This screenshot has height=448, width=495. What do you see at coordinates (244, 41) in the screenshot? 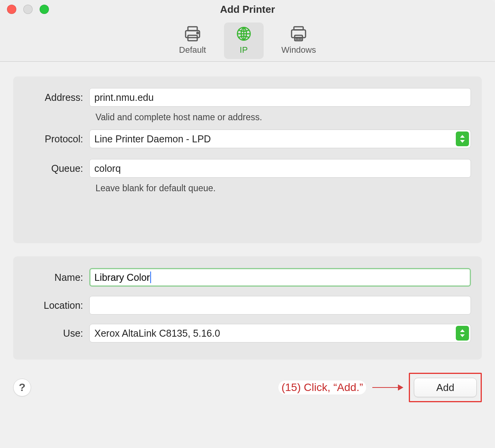
I see `tab-ip: IP` at bounding box center [244, 41].